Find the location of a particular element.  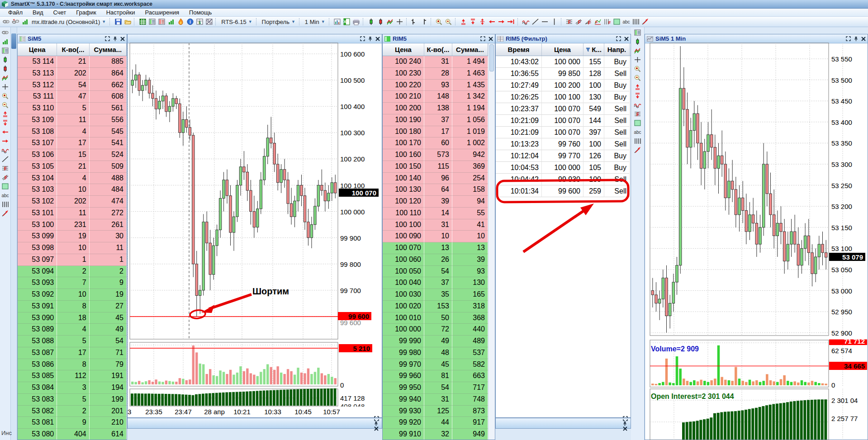

ask-row: 53 10911556 is located at coordinates (72, 120).